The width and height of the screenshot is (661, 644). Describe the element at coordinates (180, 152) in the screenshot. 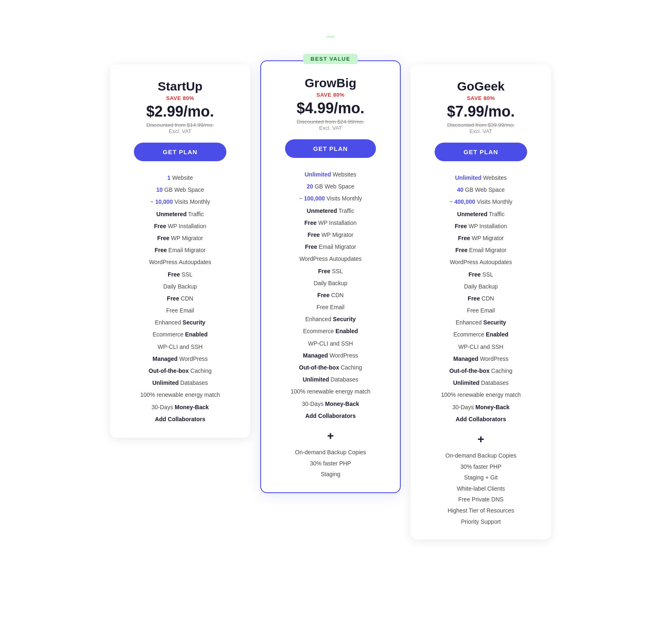

I see `get-plan-button-startup: GET PLAN` at that location.